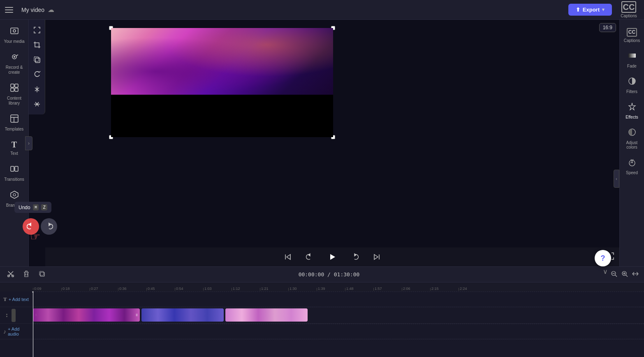 The height and width of the screenshot is (357, 644). Describe the element at coordinates (288, 257) in the screenshot. I see `skip-to-start-button` at that location.